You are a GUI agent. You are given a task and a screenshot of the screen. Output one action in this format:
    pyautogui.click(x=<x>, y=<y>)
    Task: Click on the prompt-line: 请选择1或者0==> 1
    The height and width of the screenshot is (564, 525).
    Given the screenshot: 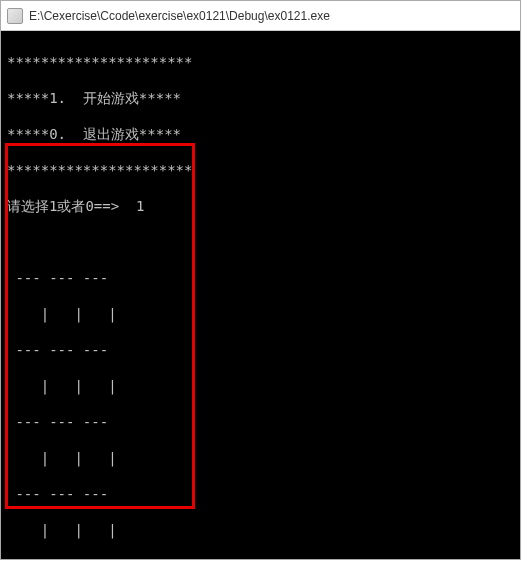 What is the action you would take?
    pyautogui.click(x=260, y=206)
    